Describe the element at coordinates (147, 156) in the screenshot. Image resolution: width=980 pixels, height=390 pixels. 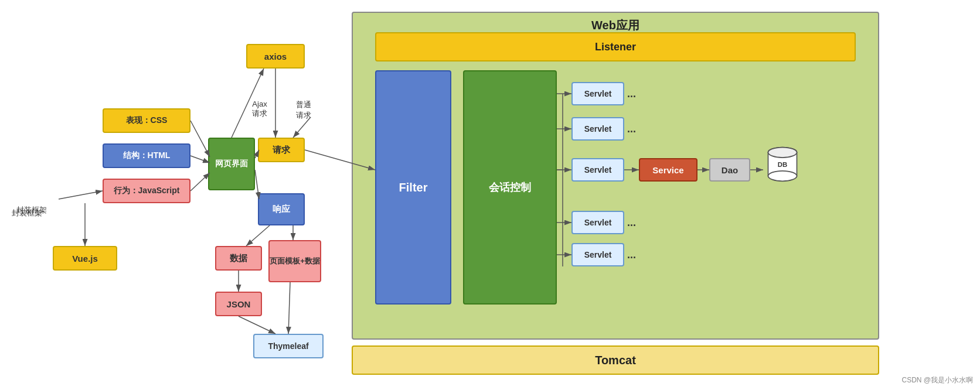
I see `html-label: 结构：HTML` at that location.